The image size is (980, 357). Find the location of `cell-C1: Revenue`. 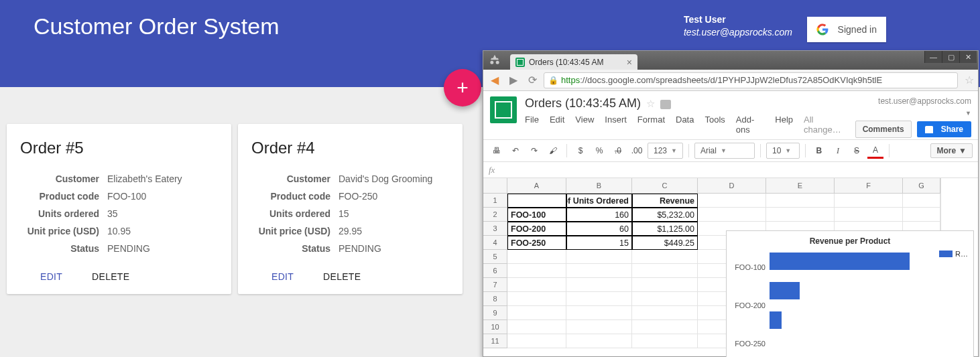

cell-C1: Revenue is located at coordinates (665, 201).